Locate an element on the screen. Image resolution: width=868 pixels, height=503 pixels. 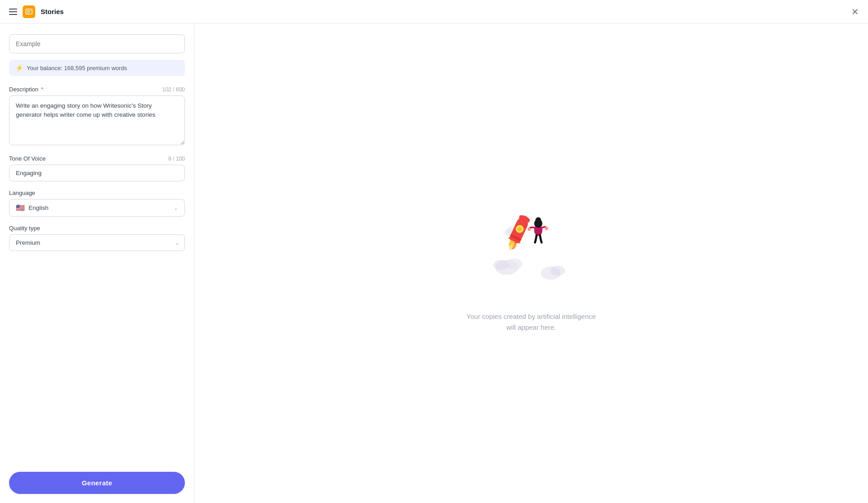
description-label: Description * is located at coordinates (26, 90).